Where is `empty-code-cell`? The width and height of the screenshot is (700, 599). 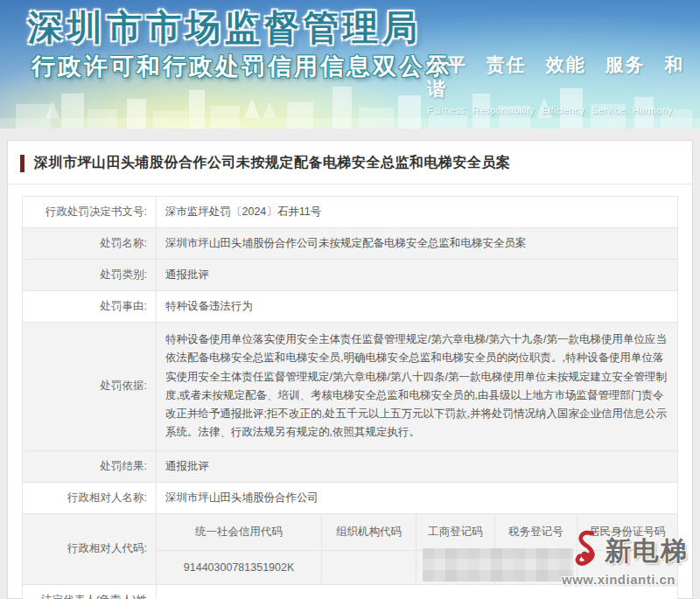
empty-code-cell is located at coordinates (369, 567).